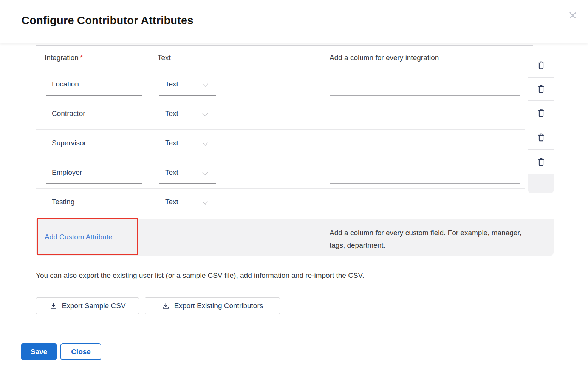 This screenshot has width=588, height=376. I want to click on attribute-type-label: Text, so click(164, 58).